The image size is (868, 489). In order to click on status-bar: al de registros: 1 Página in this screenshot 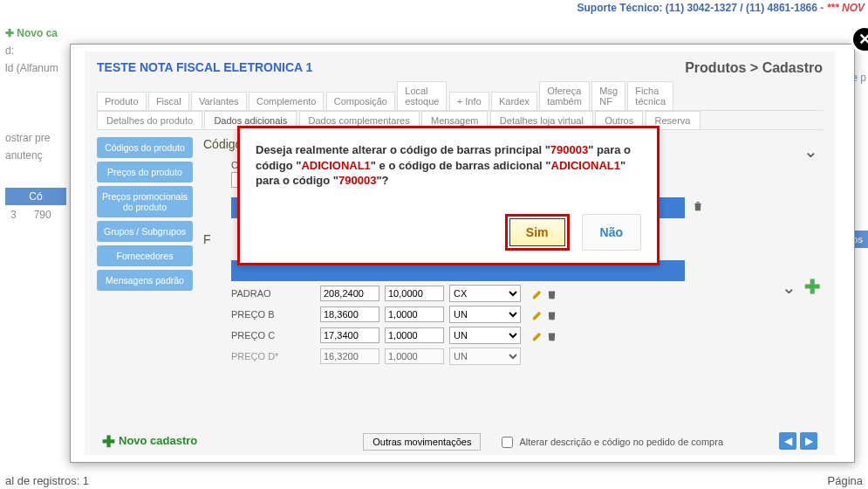, I will do `click(434, 480)`.